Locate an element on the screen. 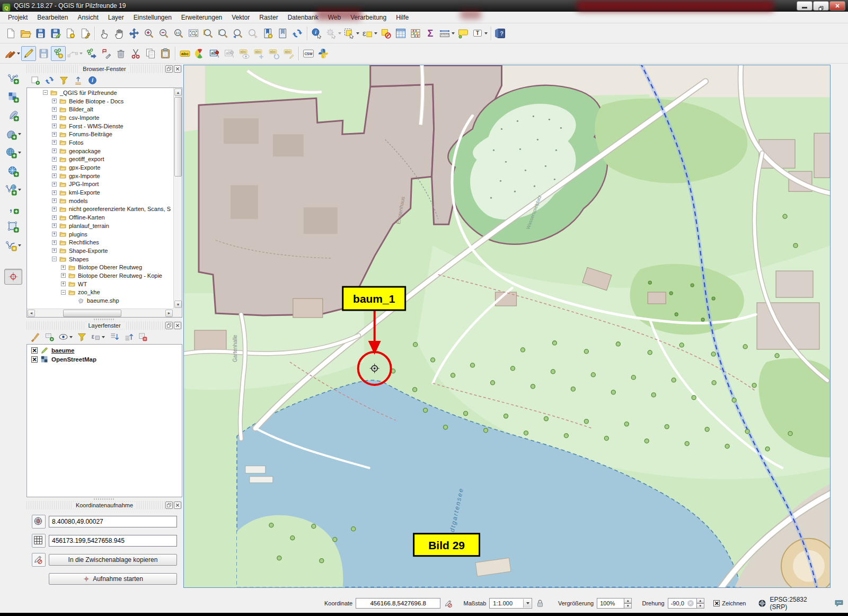 Image resolution: width=848 pixels, height=616 pixels. zoom-to-selection-button is located at coordinates (208, 33).